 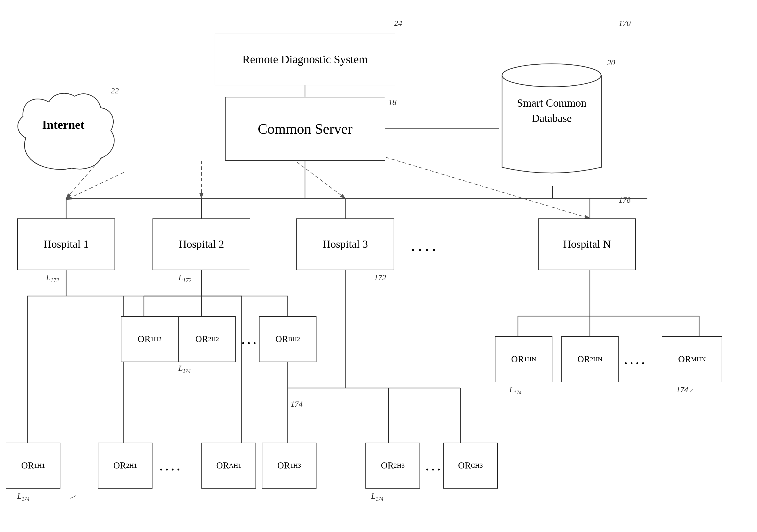 I want to click on ref-24: 24, so click(x=398, y=23).